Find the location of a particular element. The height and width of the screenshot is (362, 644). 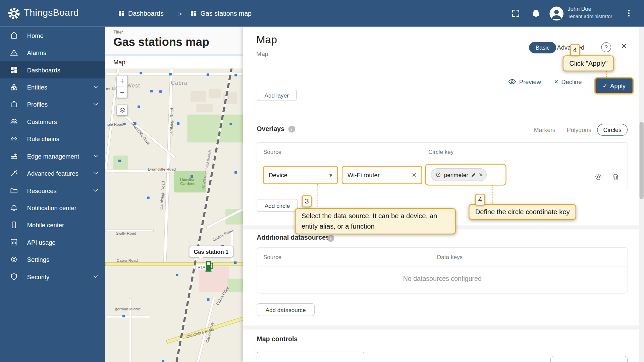

circle-key-field: perimeter × is located at coordinates (466, 175).